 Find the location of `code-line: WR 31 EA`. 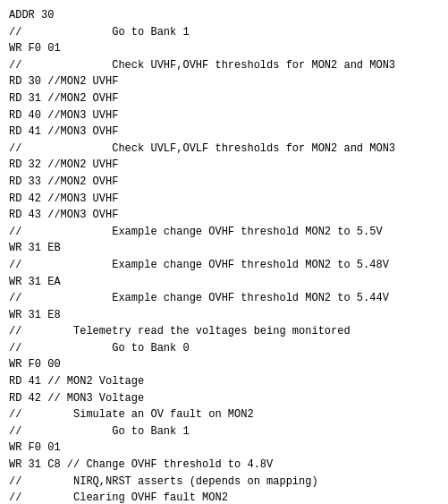

code-line: WR 31 EA is located at coordinates (224, 283).